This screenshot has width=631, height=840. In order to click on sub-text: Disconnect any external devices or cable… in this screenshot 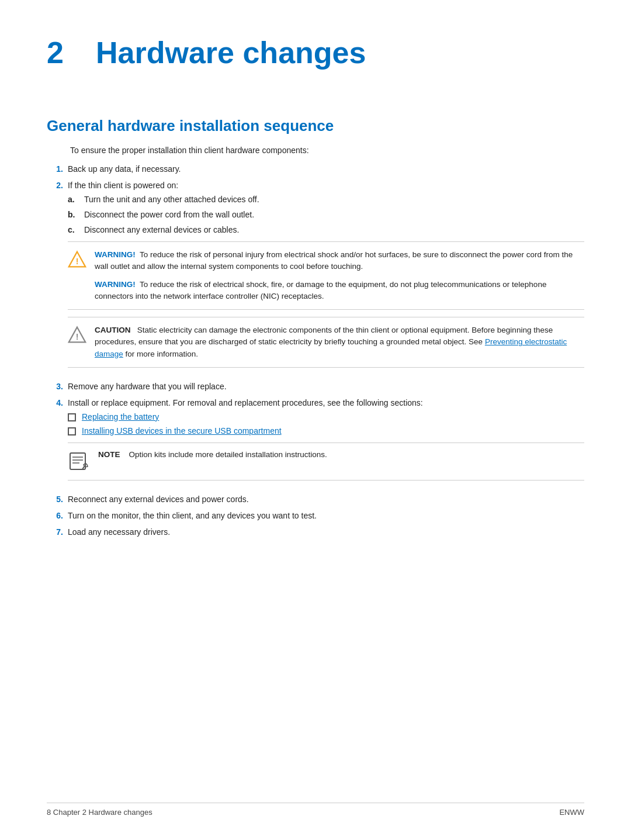, I will do `click(334, 230)`.